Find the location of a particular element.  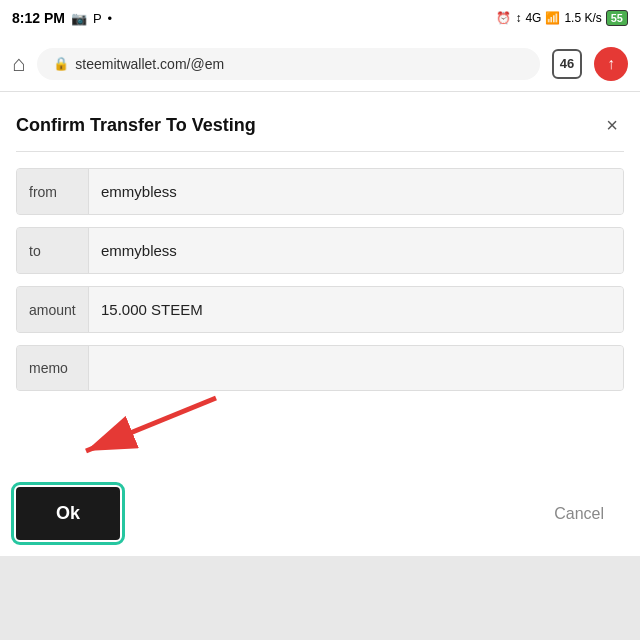

camera-icon: 📷 is located at coordinates (79, 18).